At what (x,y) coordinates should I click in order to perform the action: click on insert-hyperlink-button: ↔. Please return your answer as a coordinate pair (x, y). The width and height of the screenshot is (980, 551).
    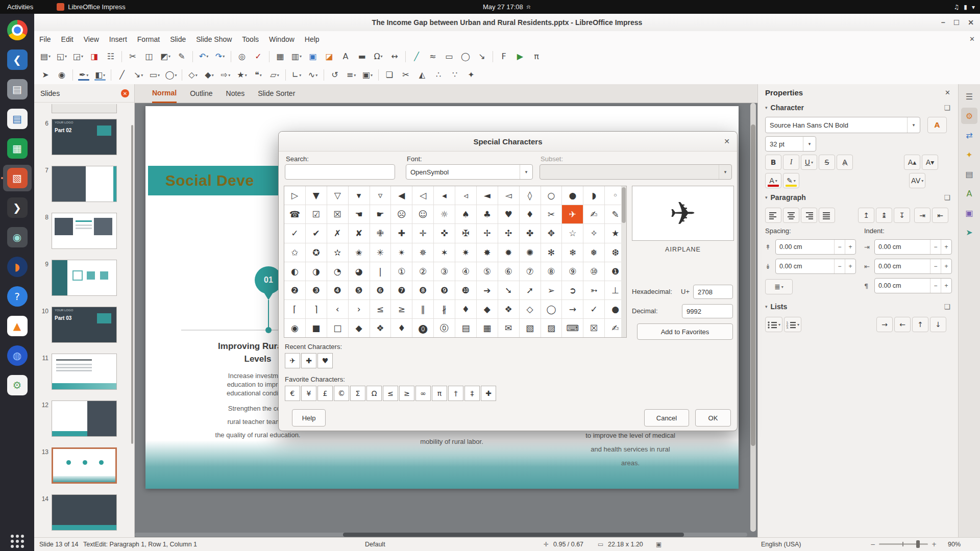
    Looking at the image, I should click on (395, 57).